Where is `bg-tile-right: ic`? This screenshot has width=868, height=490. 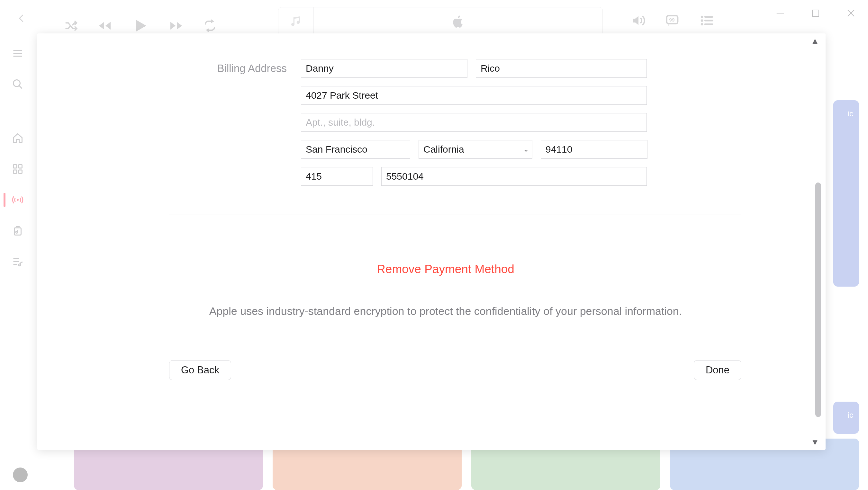 bg-tile-right: ic is located at coordinates (846, 193).